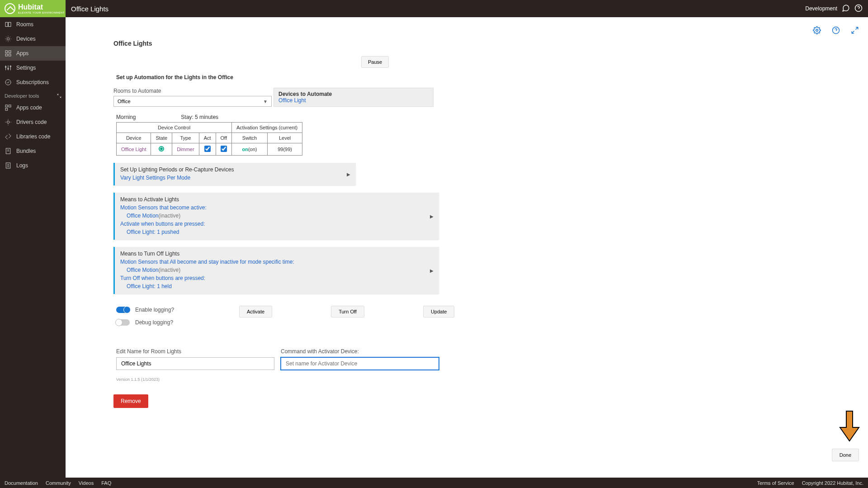  What do you see at coordinates (10, 9) in the screenshot?
I see `logo-icon` at bounding box center [10, 9].